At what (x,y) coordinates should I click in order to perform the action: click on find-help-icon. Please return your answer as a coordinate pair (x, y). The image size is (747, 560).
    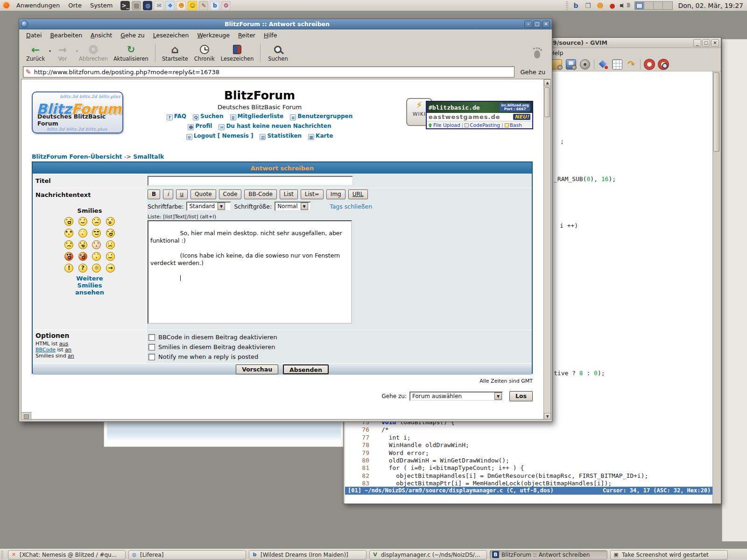
    Looking at the image, I should click on (663, 64).